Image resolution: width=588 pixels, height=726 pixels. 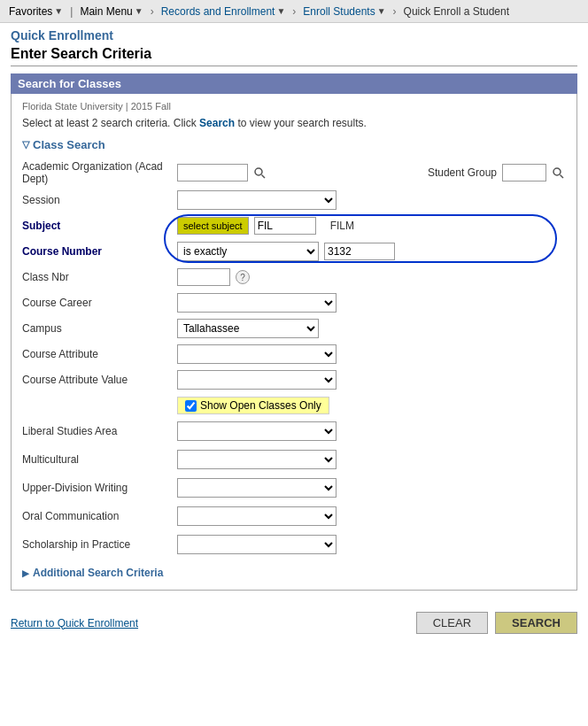 I want to click on scholarship-select, so click(x=257, y=544).